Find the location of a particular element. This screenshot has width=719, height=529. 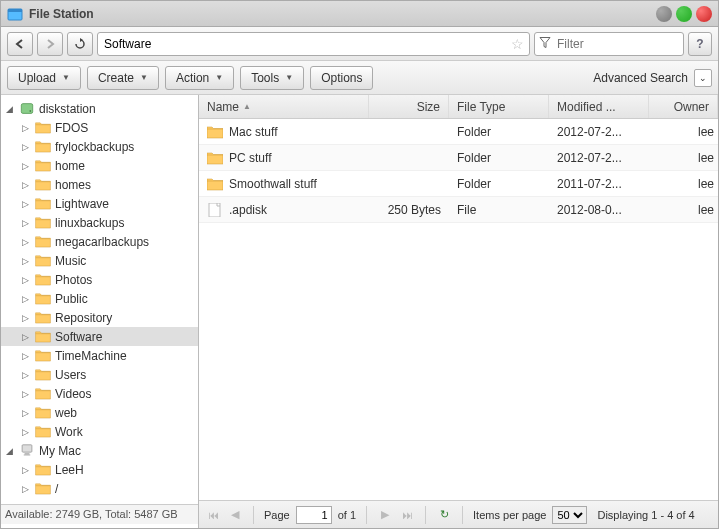

app-icon is located at coordinates (15, 14).